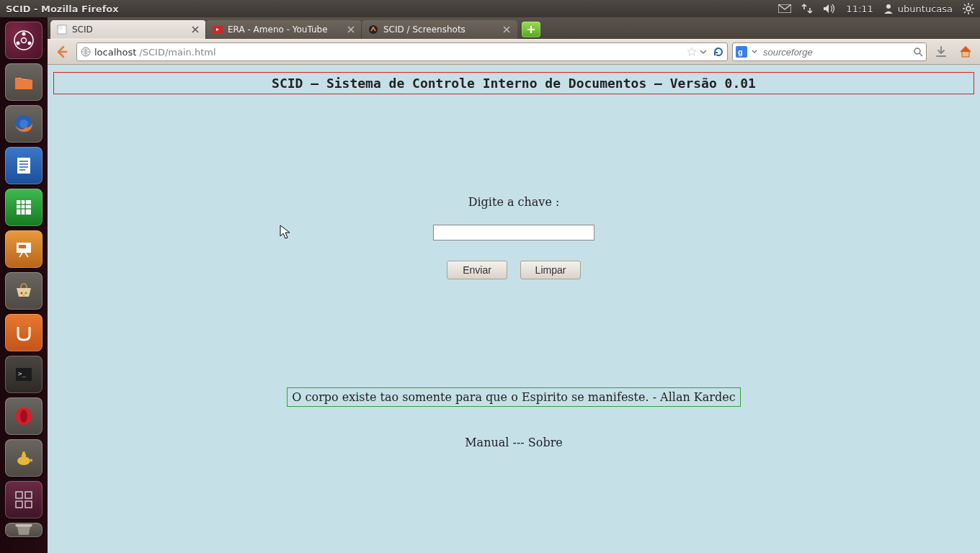 This screenshot has height=553, width=980. What do you see at coordinates (514, 233) in the screenshot?
I see `key-input` at bounding box center [514, 233].